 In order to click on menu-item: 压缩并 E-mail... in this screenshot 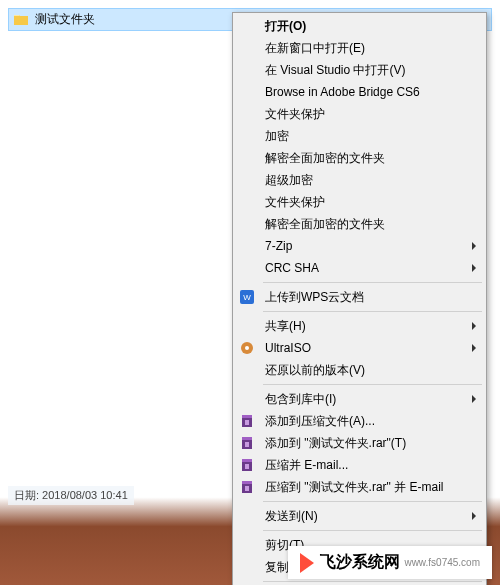, I will do `click(360, 465)`.